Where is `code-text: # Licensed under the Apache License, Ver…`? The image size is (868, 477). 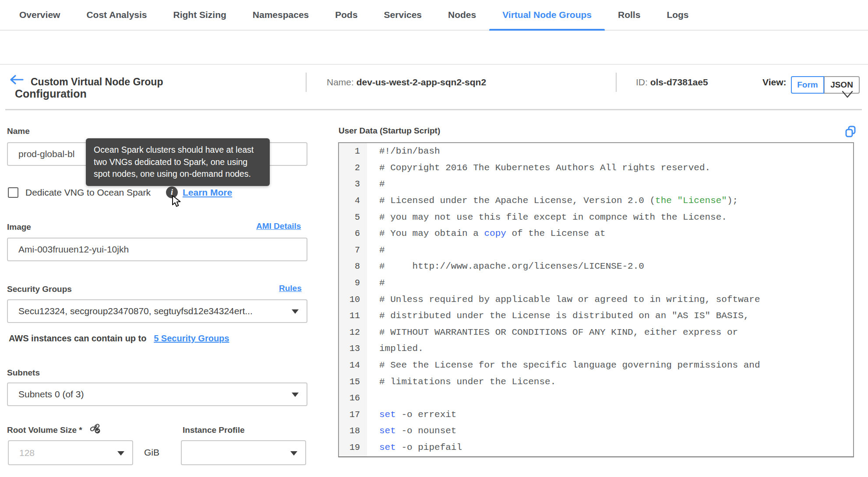 code-text: # Licensed under the Apache License, Ver… is located at coordinates (553, 200).